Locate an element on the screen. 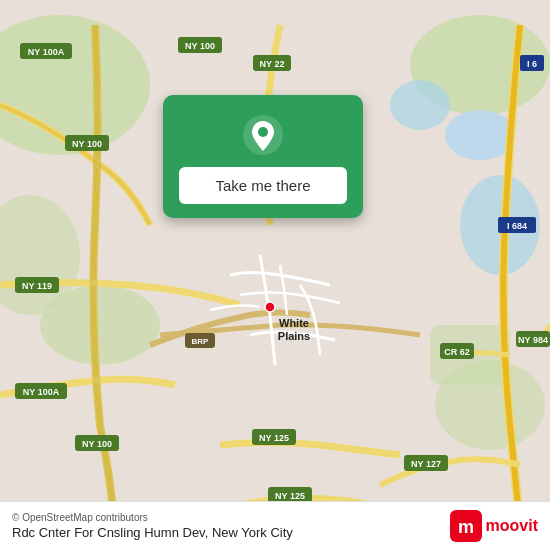  popup-card: Take me there is located at coordinates (263, 156).